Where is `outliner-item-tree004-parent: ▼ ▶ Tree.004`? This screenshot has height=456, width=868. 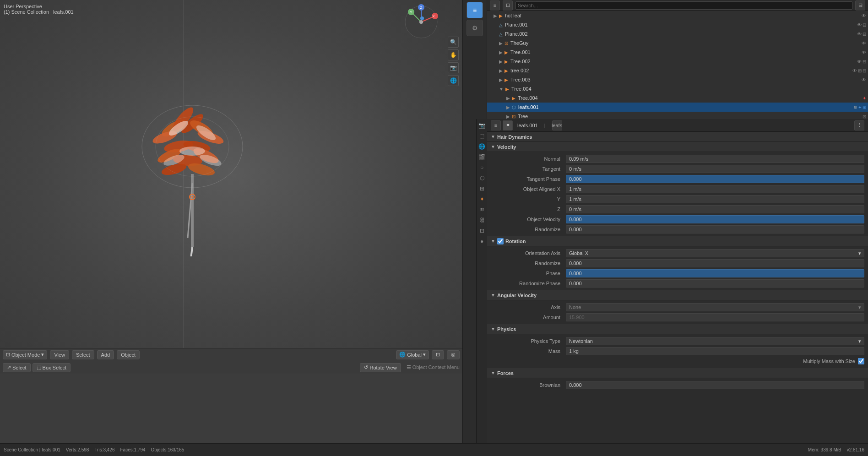 outliner-item-tree004-parent: ▼ ▶ Tree.004 is located at coordinates (678, 89).